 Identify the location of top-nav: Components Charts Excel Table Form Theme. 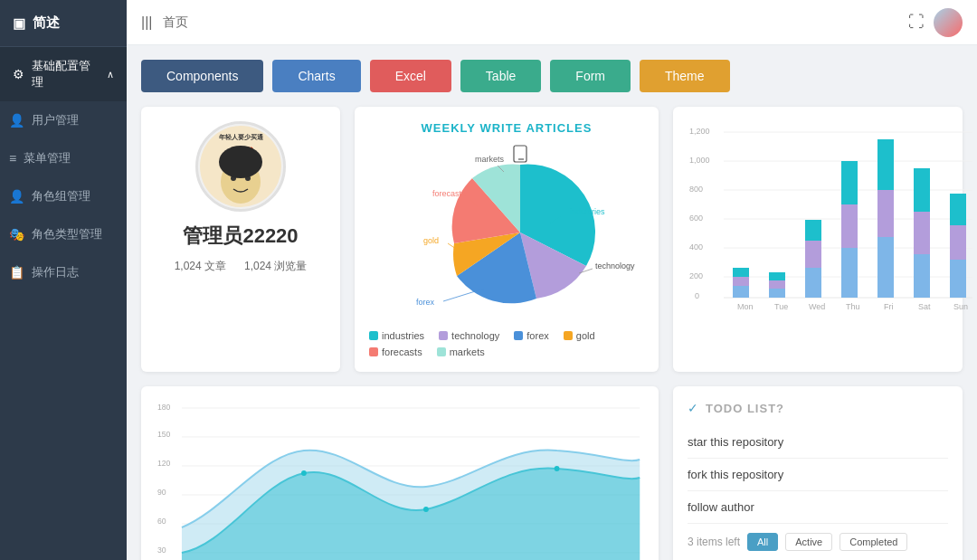
(552, 76).